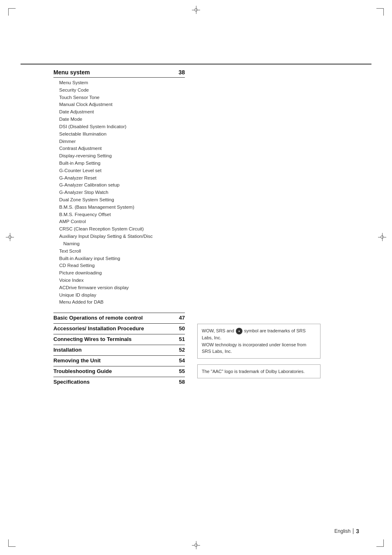 The width and height of the screenshot is (392, 555). What do you see at coordinates (179, 318) in the screenshot?
I see `basic-ops-page: 47` at bounding box center [179, 318].